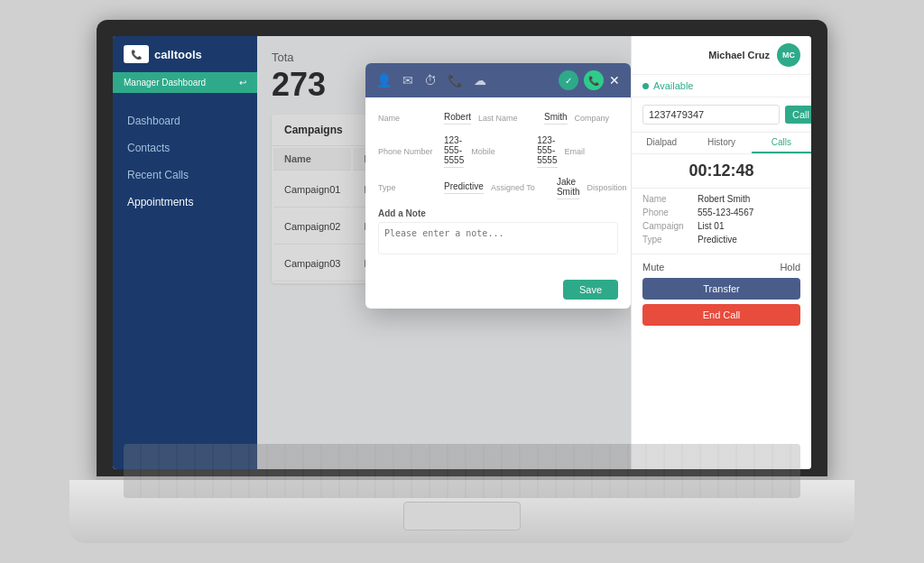 This screenshot has width=924, height=563. Describe the element at coordinates (739, 55) in the screenshot. I see `user-name: Michael Cruz` at that location.